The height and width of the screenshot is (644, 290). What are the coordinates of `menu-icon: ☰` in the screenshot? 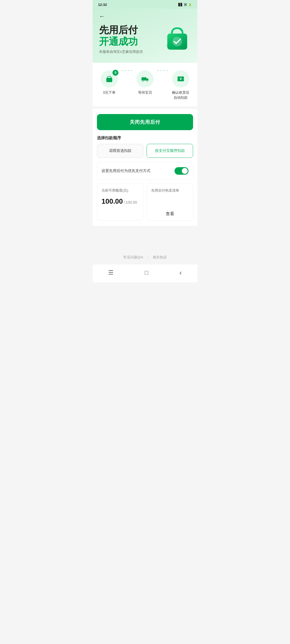 It's located at (111, 273).